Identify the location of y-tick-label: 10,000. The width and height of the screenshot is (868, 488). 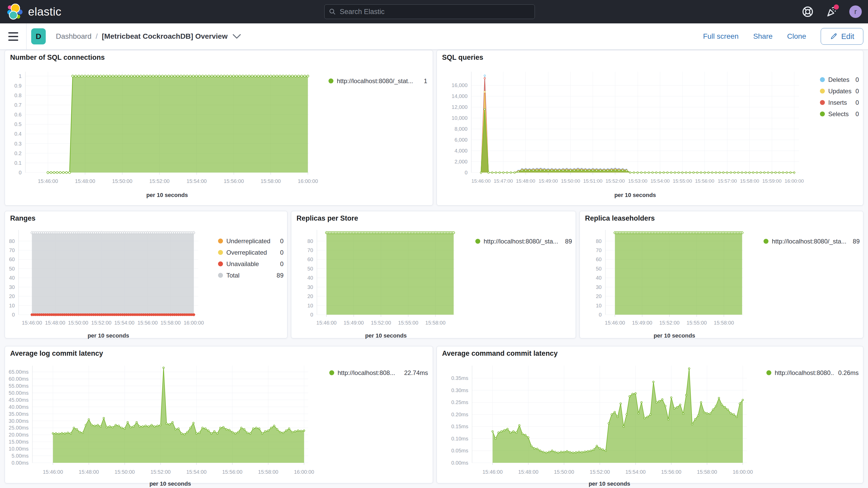
(452, 118).